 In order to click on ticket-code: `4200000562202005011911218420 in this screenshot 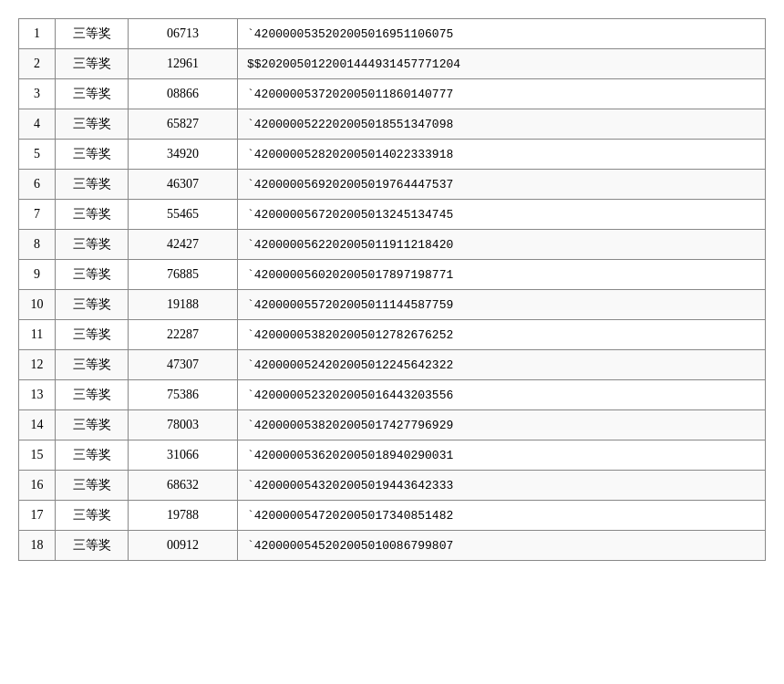, I will do `click(501, 244)`.